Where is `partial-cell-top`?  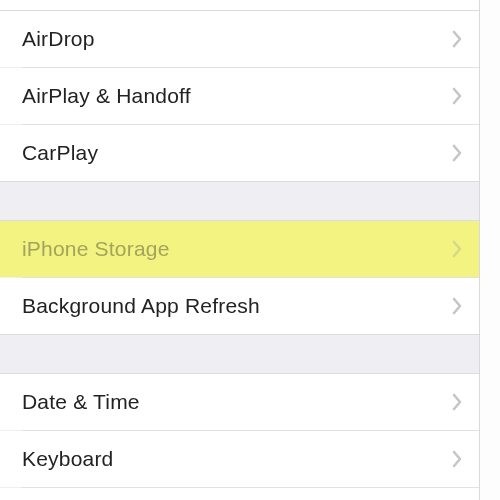 partial-cell-top is located at coordinates (240, 5).